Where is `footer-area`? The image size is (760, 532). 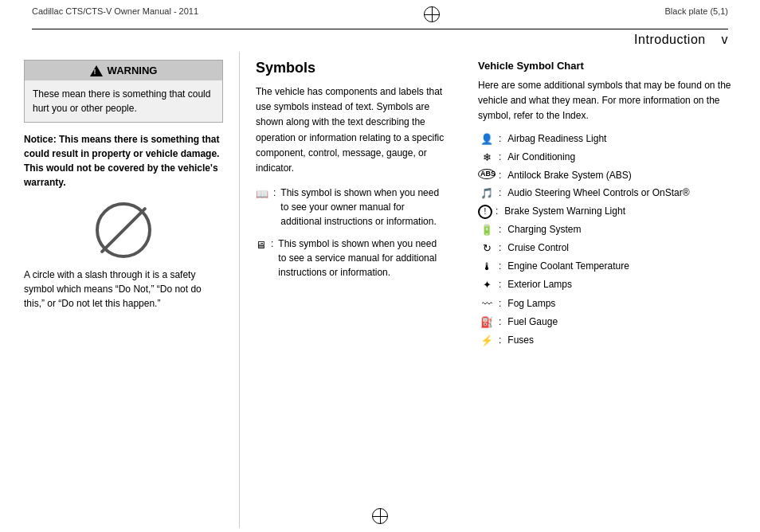 footer-area is located at coordinates (380, 516).